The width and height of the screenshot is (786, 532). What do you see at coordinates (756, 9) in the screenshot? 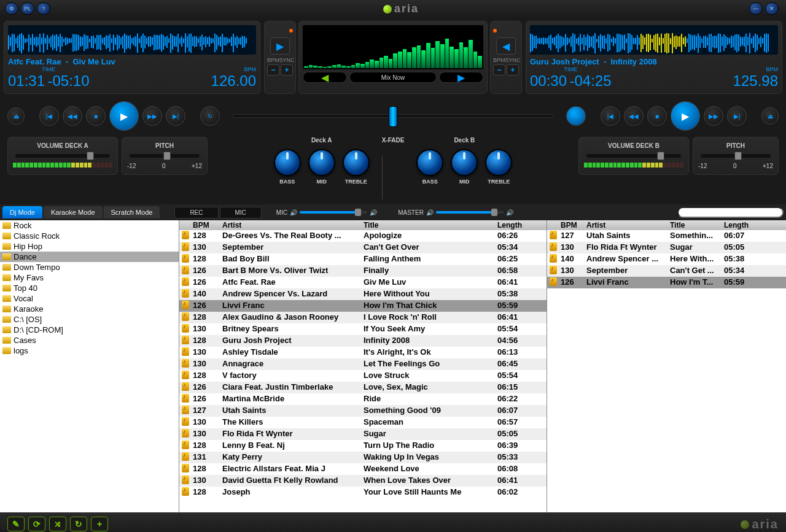
I see `minimize-button: —` at bounding box center [756, 9].